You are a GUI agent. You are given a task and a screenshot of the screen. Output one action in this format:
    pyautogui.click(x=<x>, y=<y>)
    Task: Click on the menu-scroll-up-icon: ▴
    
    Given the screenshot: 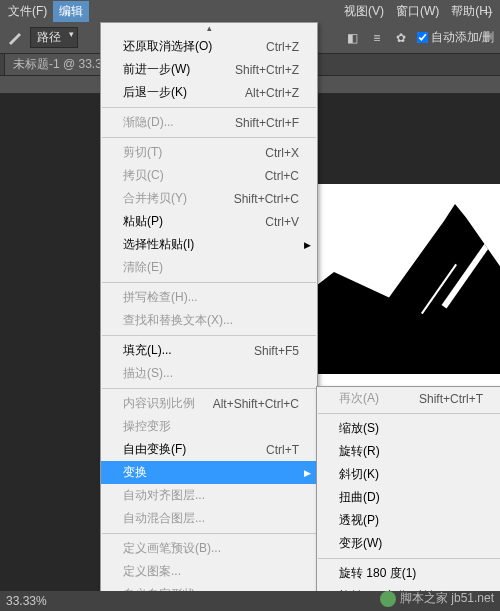 What is the action you would take?
    pyautogui.click(x=209, y=29)
    